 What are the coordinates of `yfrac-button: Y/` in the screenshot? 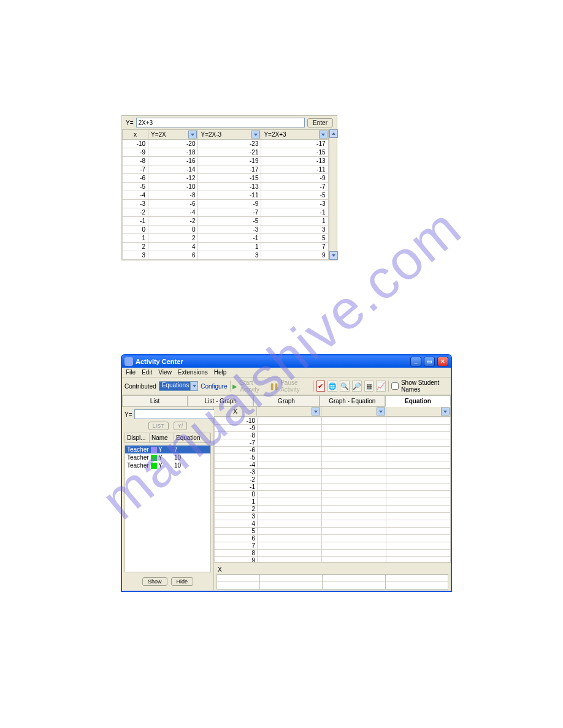 It's located at (180, 426).